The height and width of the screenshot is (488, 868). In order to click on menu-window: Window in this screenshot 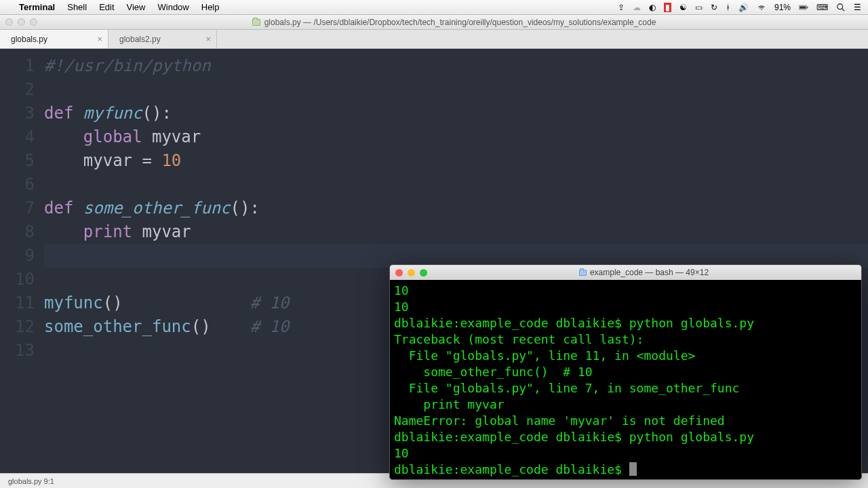, I will do `click(174, 7)`.